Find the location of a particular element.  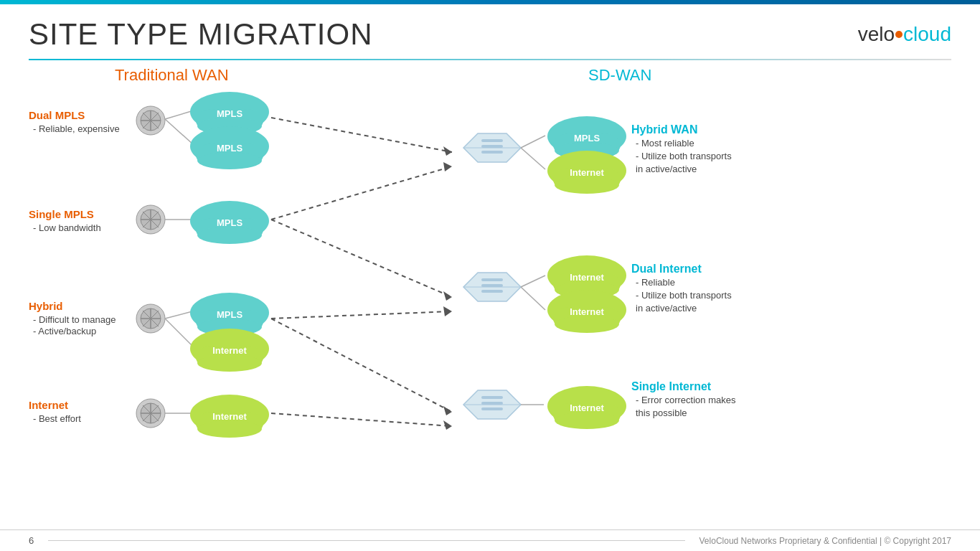

logo-dot is located at coordinates (899, 34).